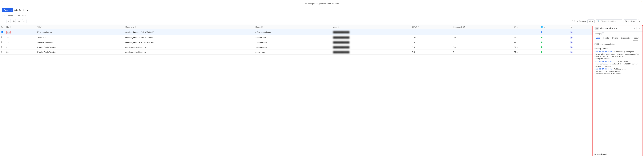 The image size is (644, 157). Describe the element at coordinates (618, 154) in the screenshot. I see `user-output-header: ▶ User Output` at that location.